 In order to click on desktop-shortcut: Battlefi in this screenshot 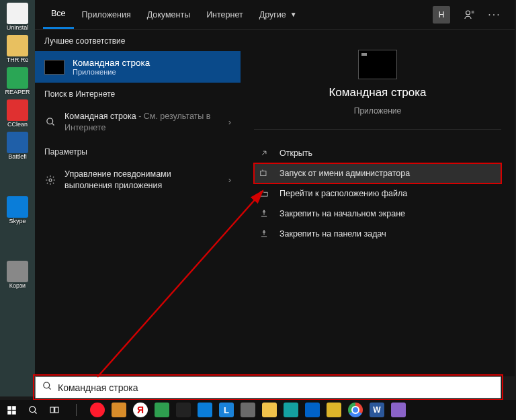, I will do `click(17, 146)`.